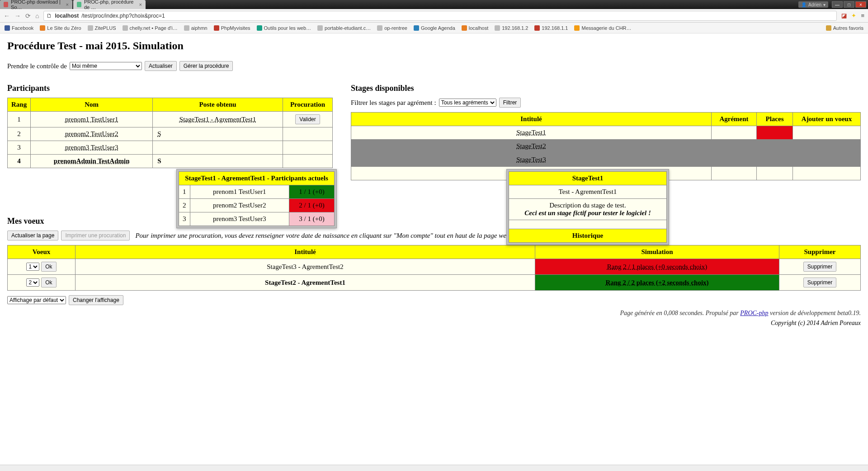 The width and height of the screenshot is (868, 471). I want to click on folder-icon, so click(829, 28).